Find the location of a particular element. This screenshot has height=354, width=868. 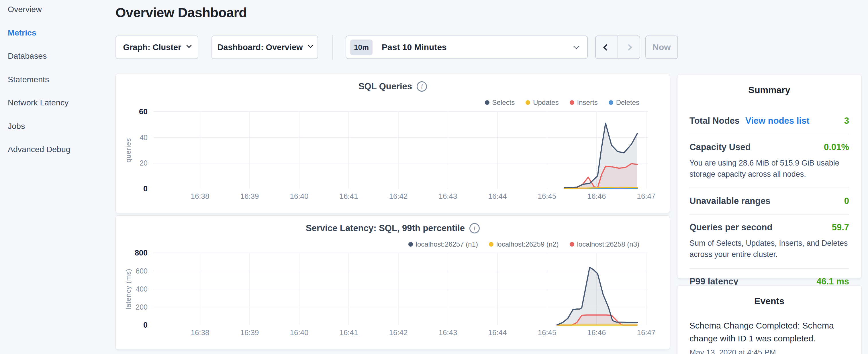

graph-scope-dropdown-label: Graph: Cluster is located at coordinates (152, 47).